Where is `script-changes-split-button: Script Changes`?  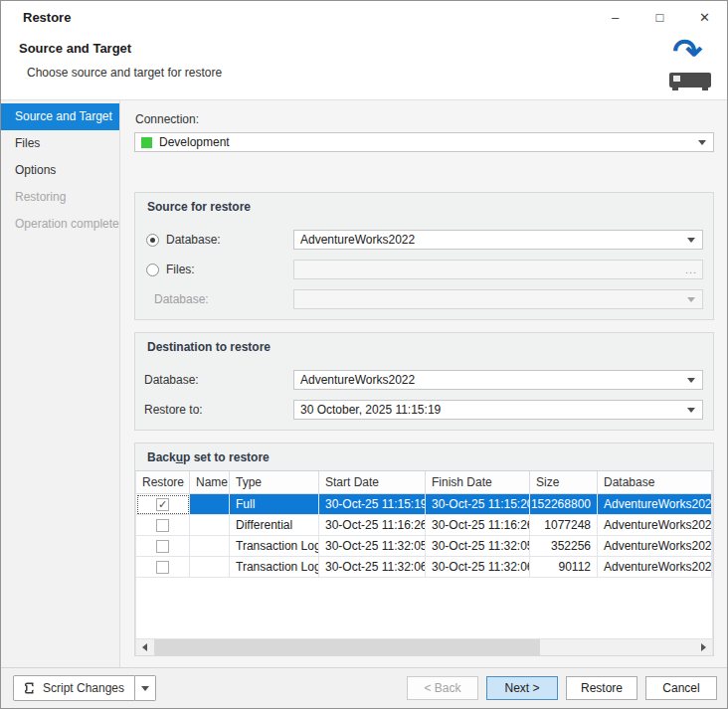 script-changes-split-button: Script Changes is located at coordinates (85, 688).